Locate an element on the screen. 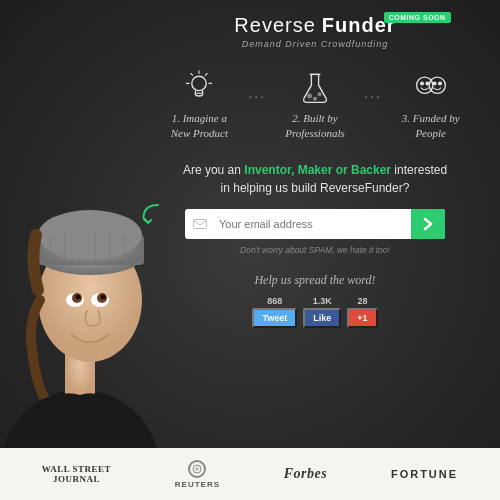 This screenshot has height=500, width=500. social-buttons: 868 Tweet 1.3K Like 28 +1 is located at coordinates (314, 312).